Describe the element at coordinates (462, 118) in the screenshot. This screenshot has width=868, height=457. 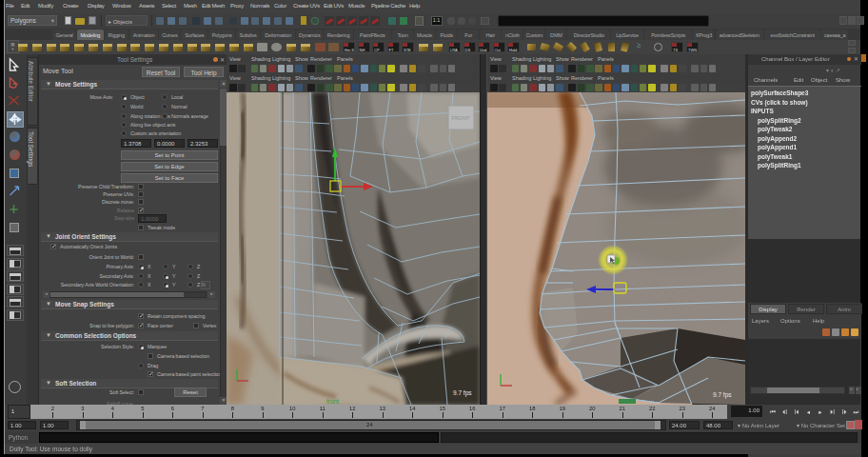
I see `svg-text: FRONT` at that location.